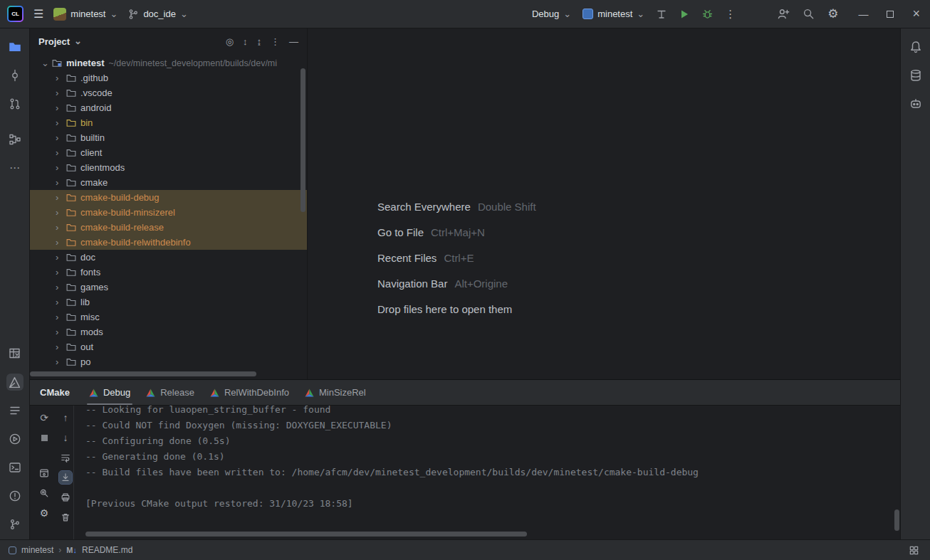  I want to click on project-panel-title: Project, so click(54, 41).